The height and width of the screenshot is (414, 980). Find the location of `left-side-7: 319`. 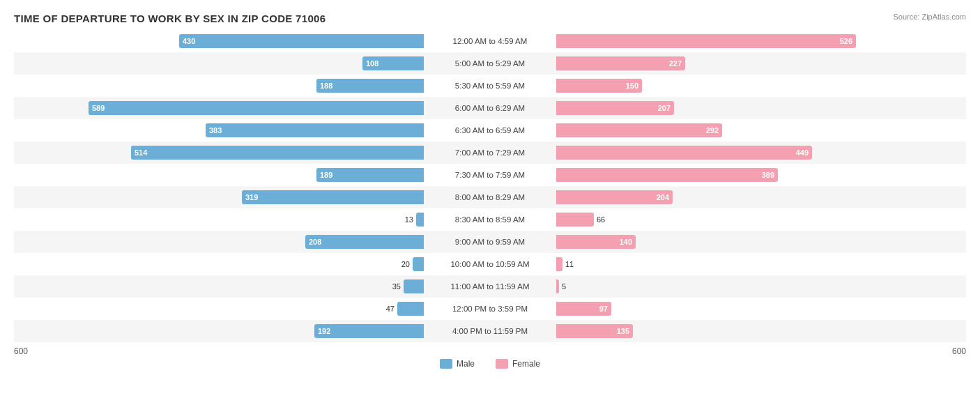

left-side-7: 319 is located at coordinates (252, 197).